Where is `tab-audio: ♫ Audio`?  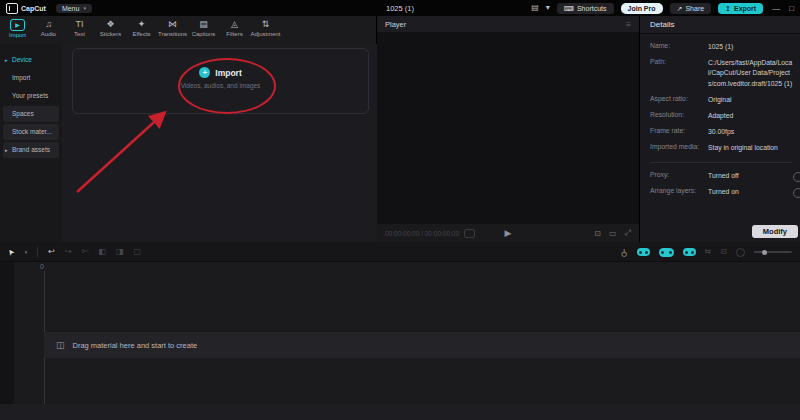
tab-audio: ♫ Audio is located at coordinates (48, 26).